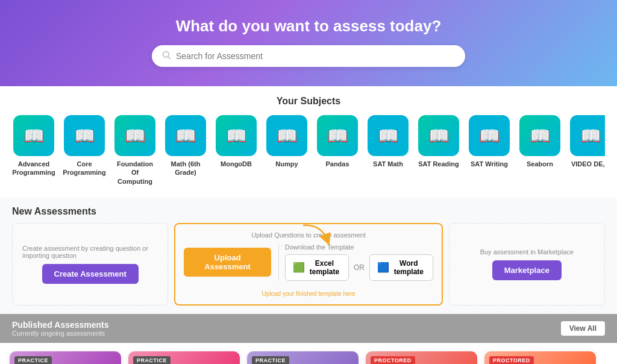 The image size is (617, 364). I want to click on search-bar, so click(308, 56).